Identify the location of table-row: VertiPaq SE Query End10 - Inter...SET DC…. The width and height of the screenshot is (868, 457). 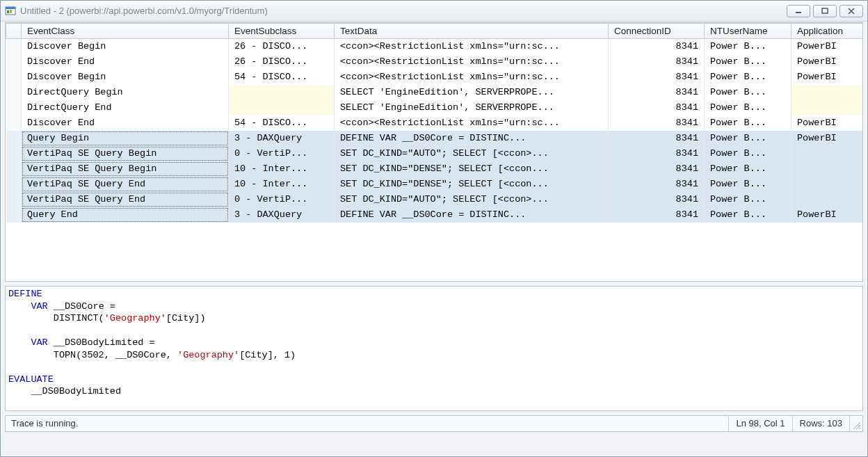
(435, 184).